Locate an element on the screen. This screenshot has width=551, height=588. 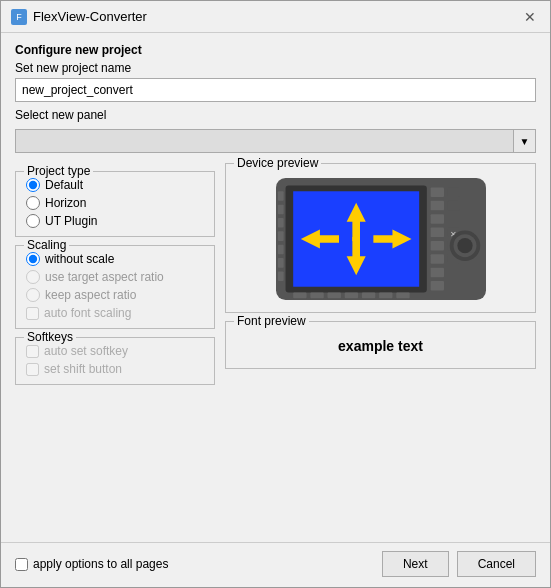
project-type-label: Project type is located at coordinates (58, 171).